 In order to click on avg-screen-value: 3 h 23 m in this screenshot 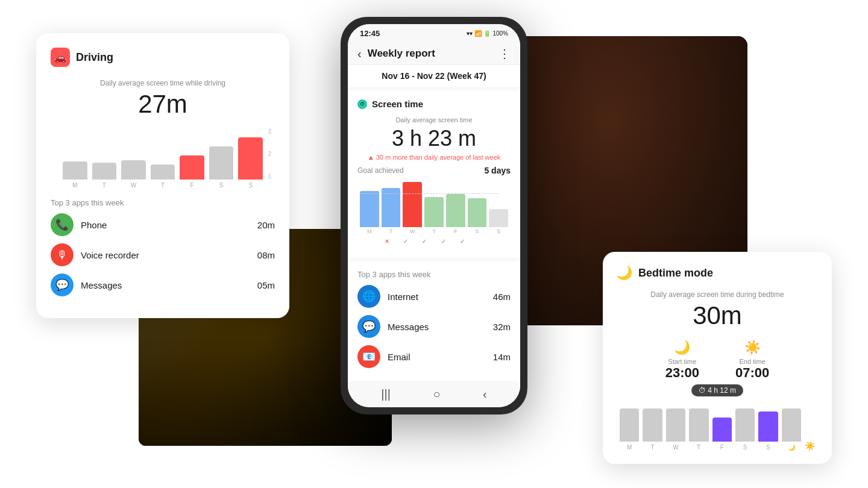, I will do `click(434, 139)`.